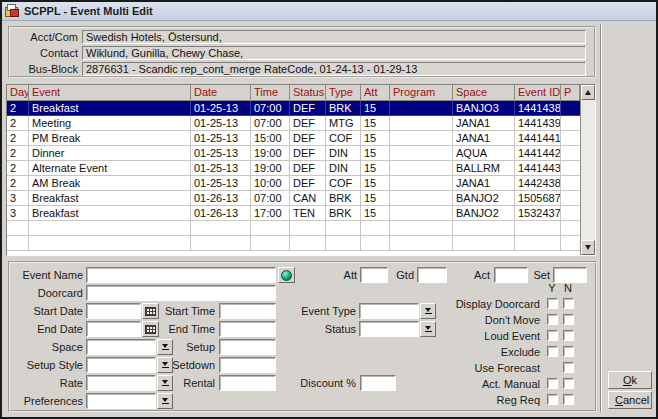  I want to click on reg-req-n-checkbox, so click(568, 400).